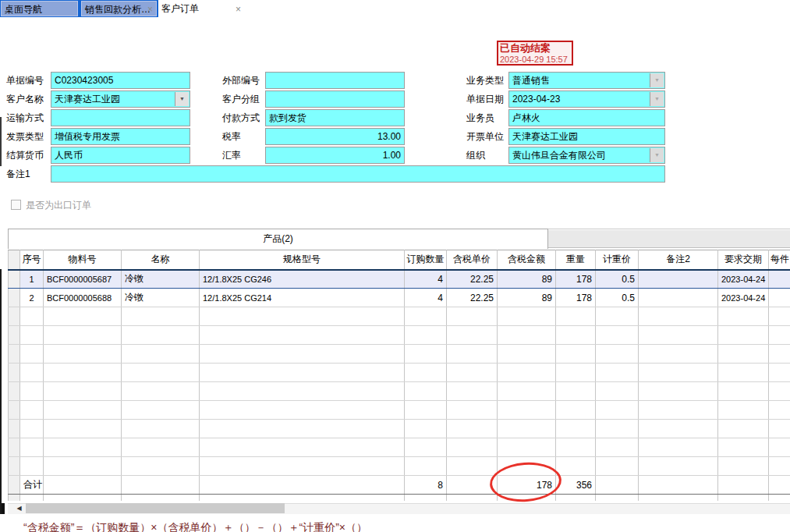 The height and width of the screenshot is (532, 790). I want to click on tab-desktop-nav: 桌面导航, so click(39, 9).